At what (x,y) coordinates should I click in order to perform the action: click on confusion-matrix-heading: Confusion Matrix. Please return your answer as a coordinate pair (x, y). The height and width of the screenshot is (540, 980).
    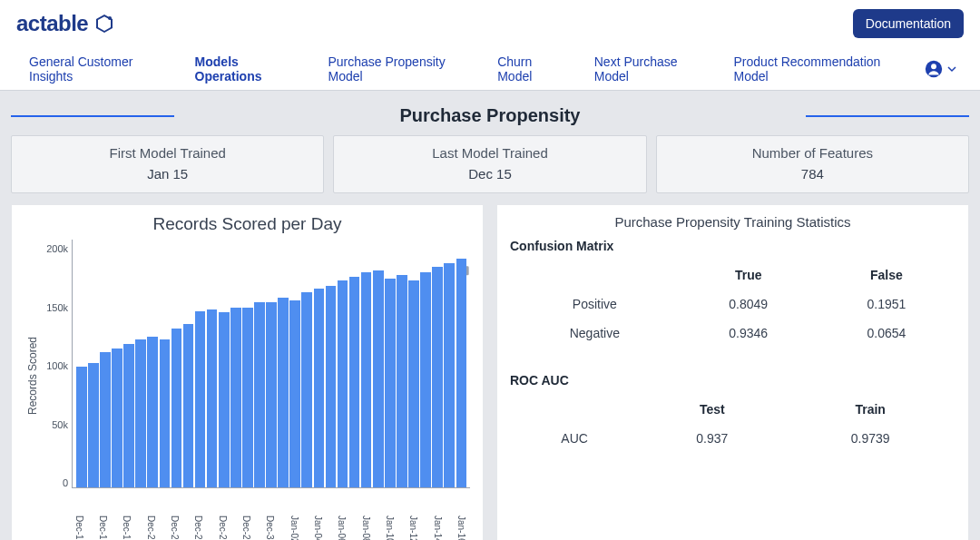
    Looking at the image, I should click on (733, 246).